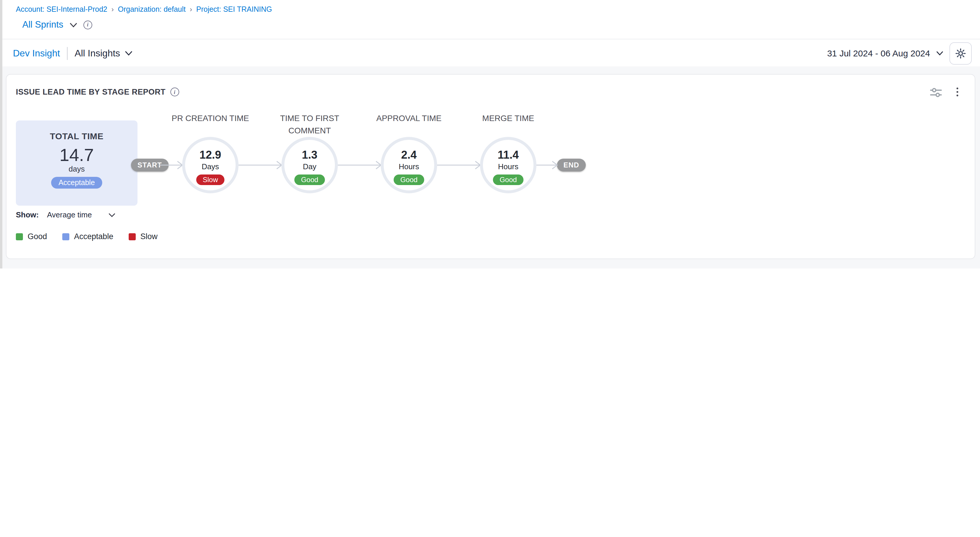 This screenshot has height=537, width=980. I want to click on legend-label: Slow, so click(149, 237).